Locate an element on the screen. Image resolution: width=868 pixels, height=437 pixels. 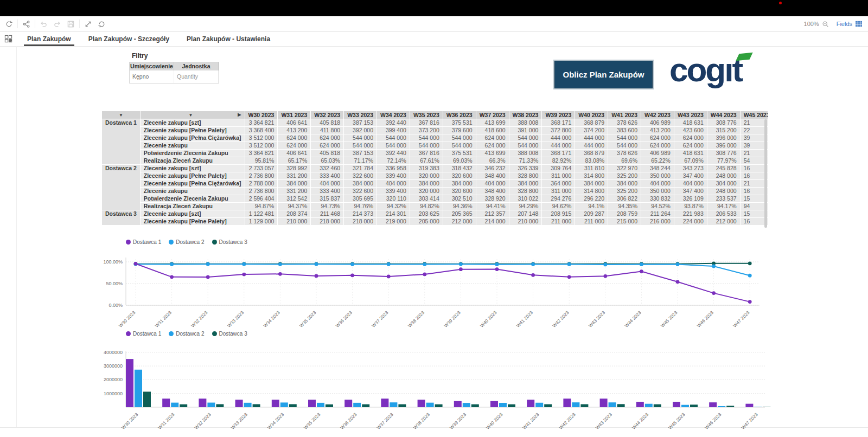
table-row: Potwierdzenie Zlecenia Zakupu2 596 40431… is located at coordinates (435, 198).